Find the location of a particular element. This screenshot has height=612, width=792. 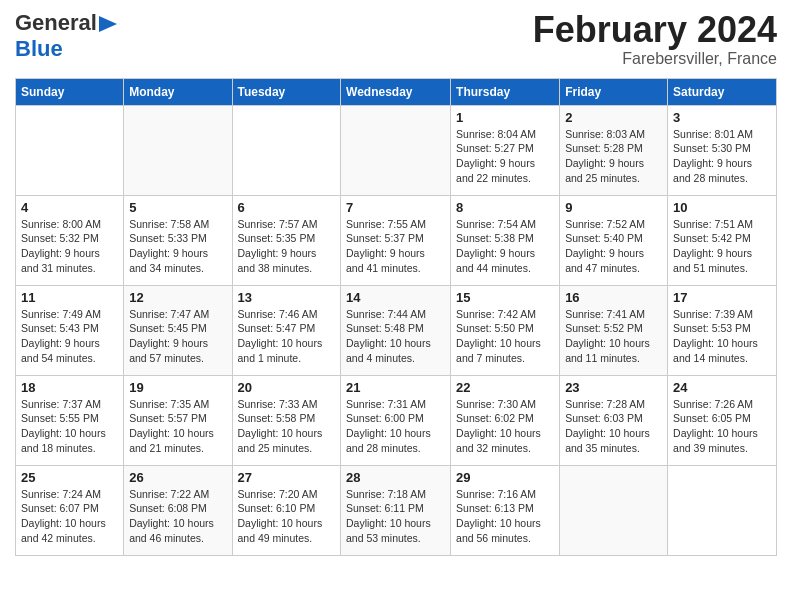

page-header: General Blue February 2024 Farebersville… is located at coordinates (396, 39).